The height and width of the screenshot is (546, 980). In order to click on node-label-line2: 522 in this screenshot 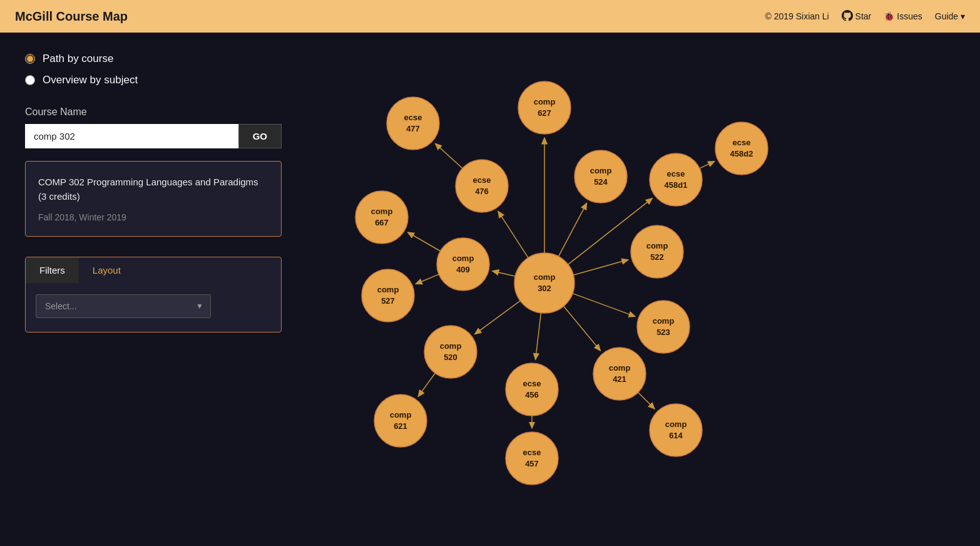, I will do `click(657, 257)`.